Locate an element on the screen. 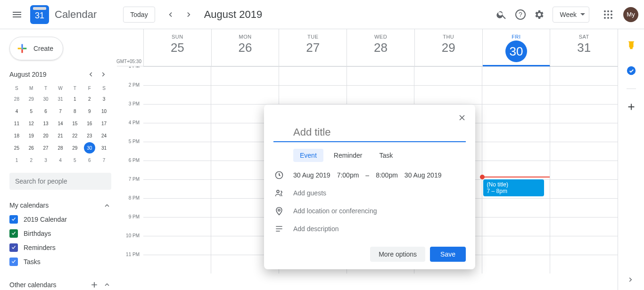 The width and height of the screenshot is (644, 290). close-button is located at coordinates (462, 118).